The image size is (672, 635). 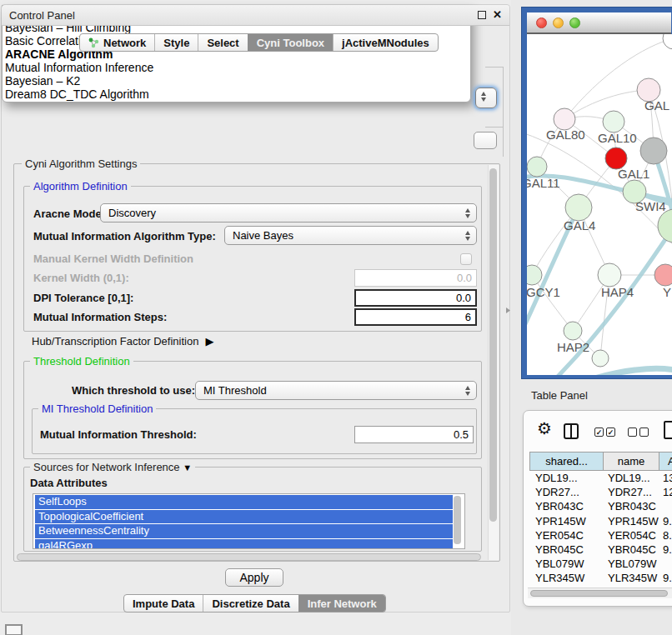 I want to click on which-threshold-value: MI Threshold, so click(x=330, y=390).